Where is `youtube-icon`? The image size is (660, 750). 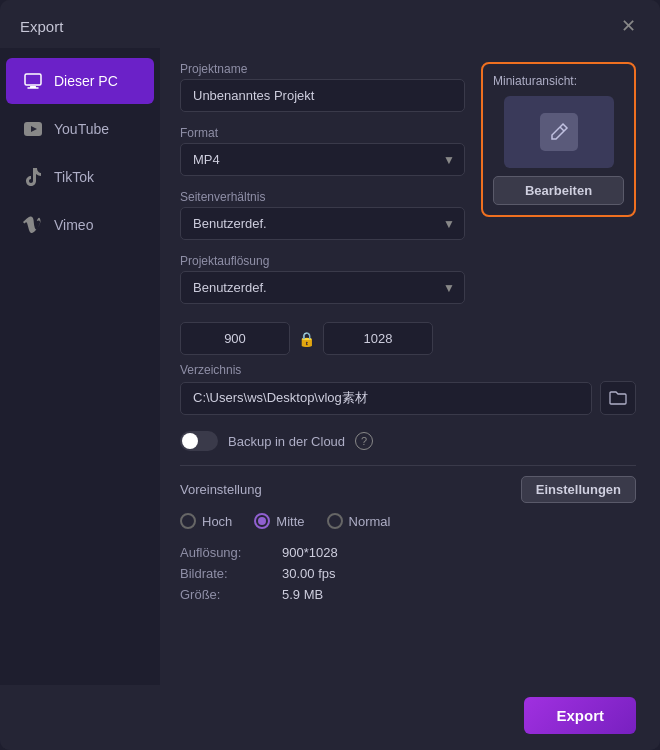 youtube-icon is located at coordinates (33, 129).